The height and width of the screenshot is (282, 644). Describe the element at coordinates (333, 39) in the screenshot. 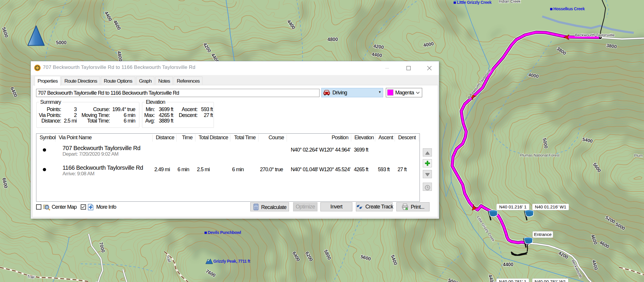

I see `svg-text: 4800` at that location.